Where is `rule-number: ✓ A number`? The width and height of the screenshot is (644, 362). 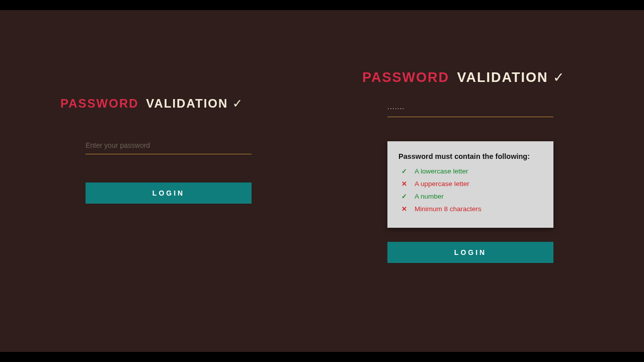 rule-number: ✓ A number is located at coordinates (470, 196).